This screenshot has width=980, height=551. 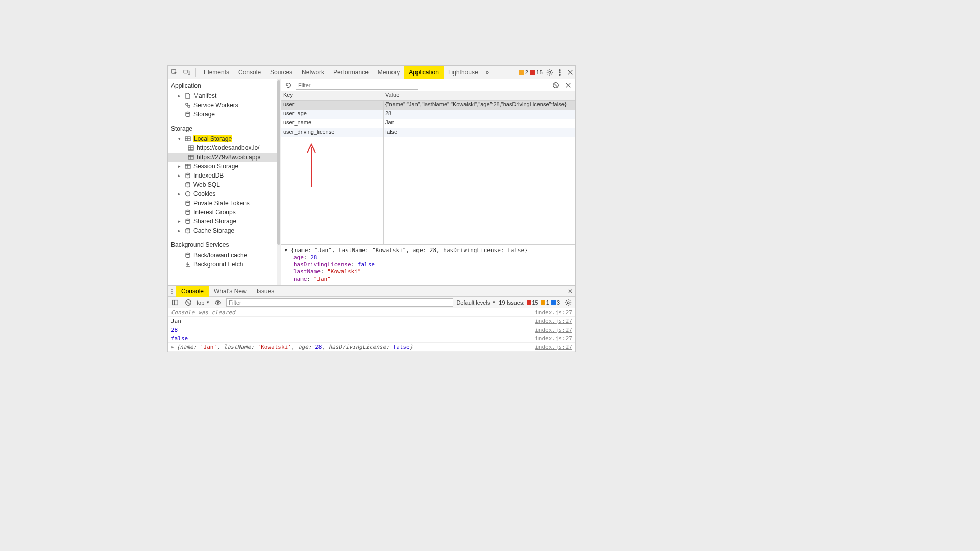 I want to click on separator, so click(x=196, y=72).